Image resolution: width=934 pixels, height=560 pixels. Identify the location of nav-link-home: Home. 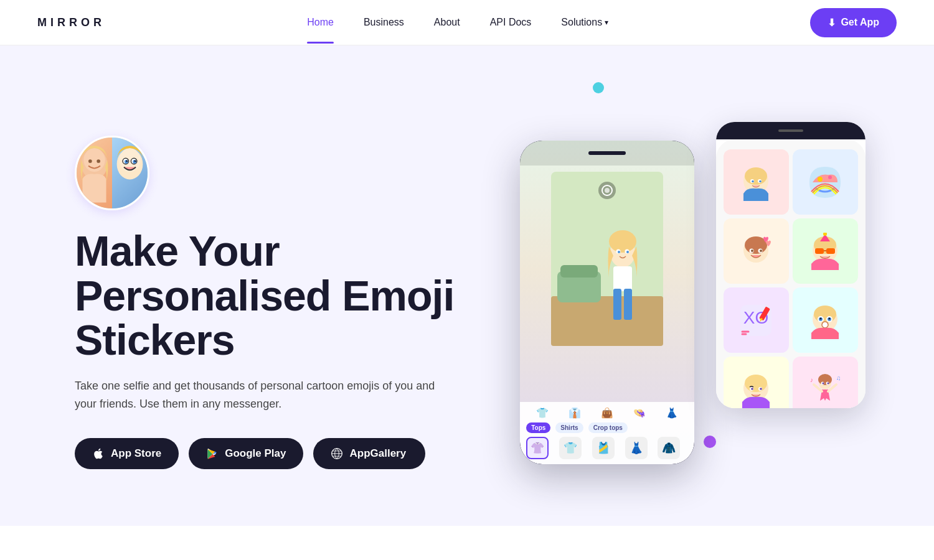
(320, 22).